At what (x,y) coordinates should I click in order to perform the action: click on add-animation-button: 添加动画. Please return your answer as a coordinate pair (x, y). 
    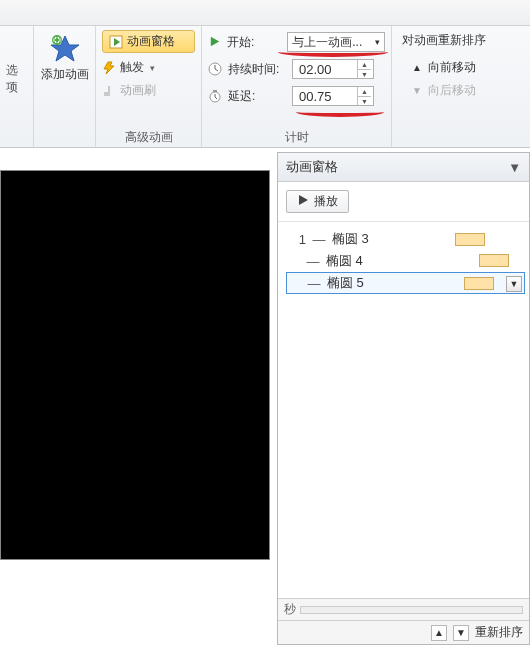
    Looking at the image, I should click on (64, 58).